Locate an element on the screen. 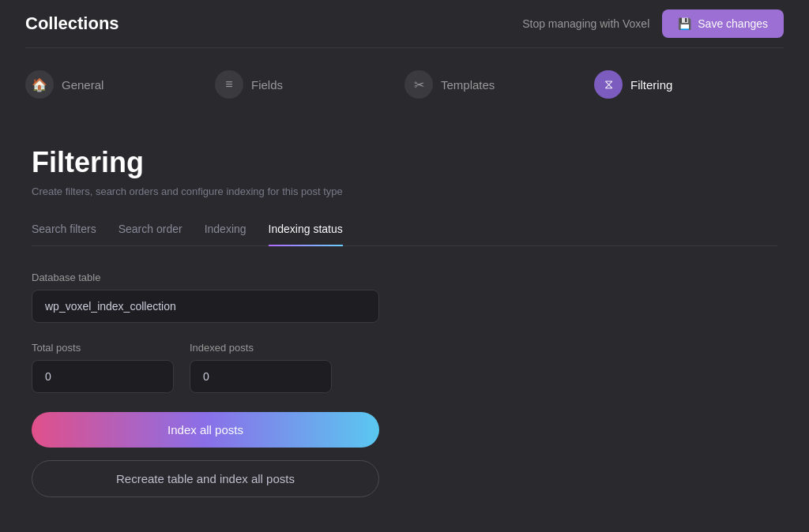 Image resolution: width=809 pixels, height=532 pixels. recreate-table-button: Recreate table and index all posts is located at coordinates (205, 478).